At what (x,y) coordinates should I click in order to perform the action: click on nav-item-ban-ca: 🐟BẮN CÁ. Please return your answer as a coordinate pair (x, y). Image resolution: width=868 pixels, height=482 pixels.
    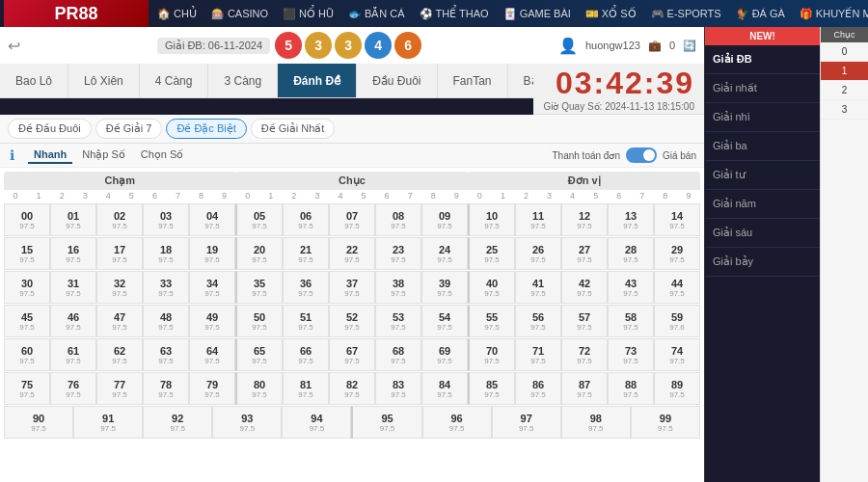
    Looking at the image, I should click on (376, 13).